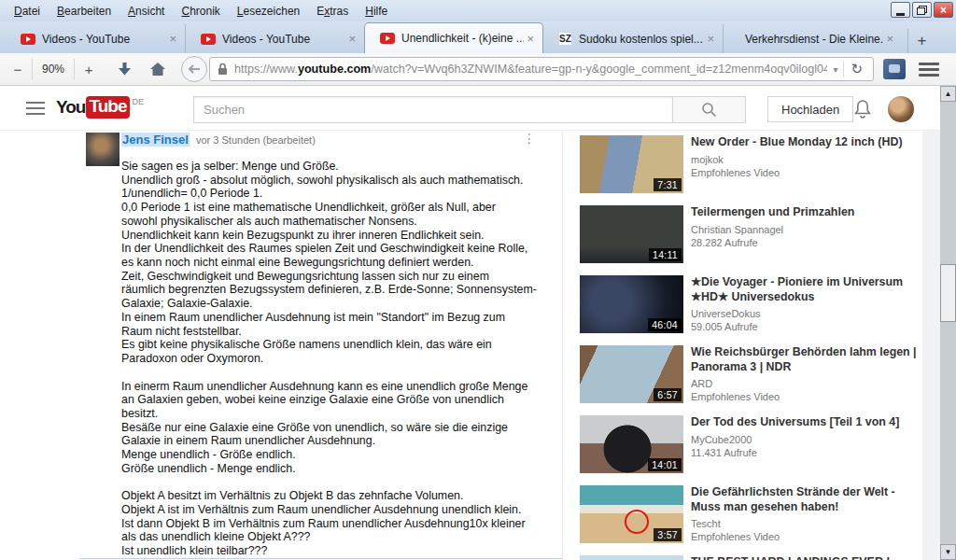 This screenshot has width=956, height=560. Describe the element at coordinates (146, 11) in the screenshot. I see `menu-ansicht: Ansicht` at that location.